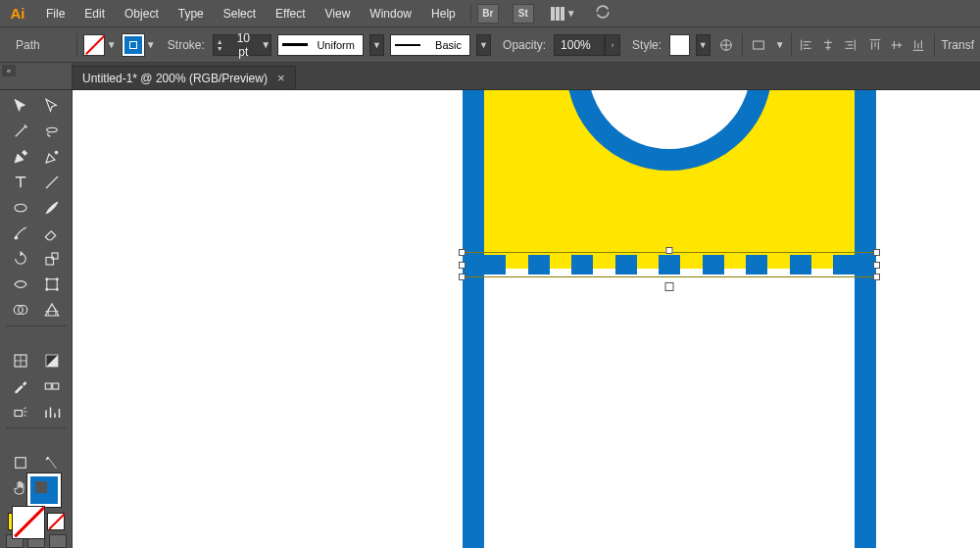 The width and height of the screenshot is (980, 548). Describe the element at coordinates (243, 45) in the screenshot. I see `stroke-weight-value: 10 pt` at that location.